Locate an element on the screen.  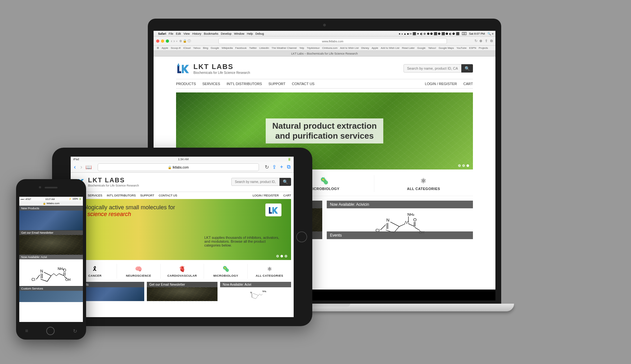
address-bar: www.lktlabs.com is located at coordinates (333, 41).